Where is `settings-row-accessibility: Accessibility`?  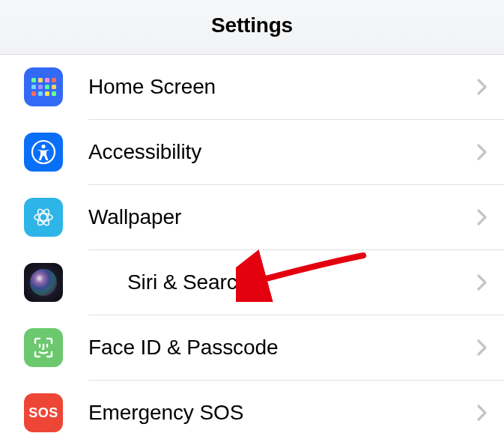
settings-row-accessibility: Accessibility is located at coordinates (297, 153).